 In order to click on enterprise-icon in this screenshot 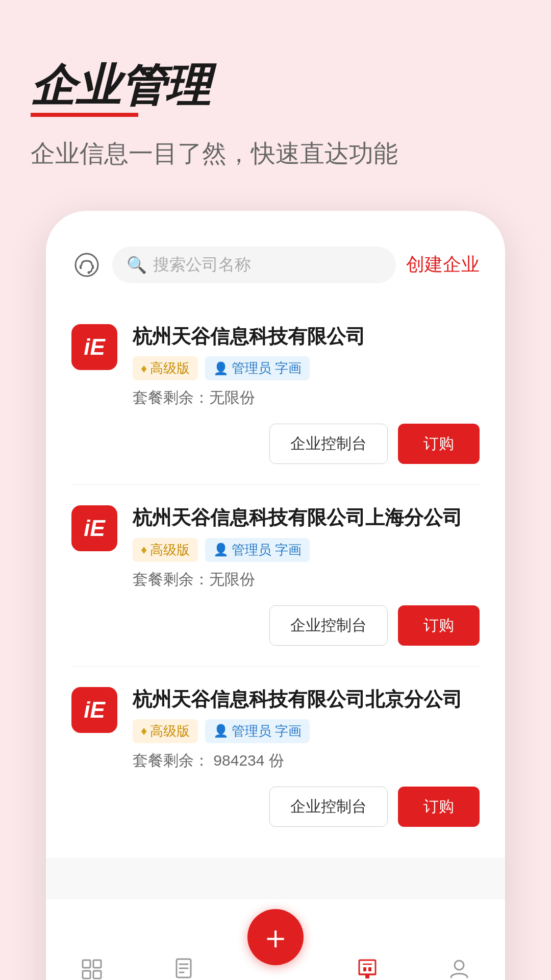, I will do `click(367, 969)`.